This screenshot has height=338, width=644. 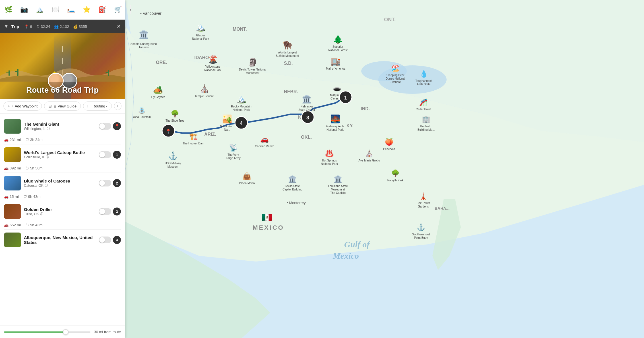 I want to click on waypoint-info: Golden Driller Tulsa, OK ⓘ, so click(x=60, y=211).